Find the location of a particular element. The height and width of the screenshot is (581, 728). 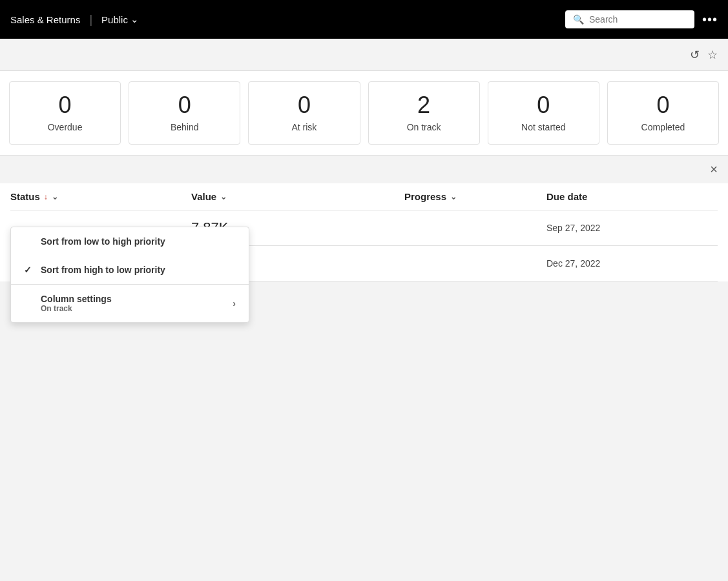

chevron-down-value-icon: ⌄ is located at coordinates (224, 197).